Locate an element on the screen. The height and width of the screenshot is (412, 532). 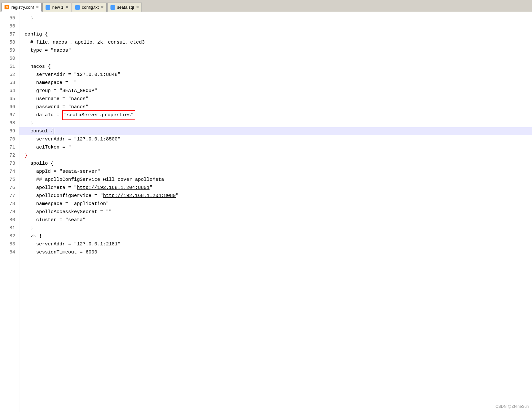
code-line-58: # file、nacos 、apollo、zk、consul、etcd3 is located at coordinates (276, 43).